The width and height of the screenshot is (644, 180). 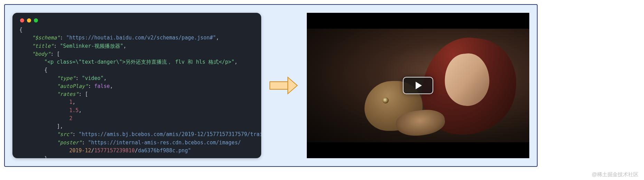 I want to click on watermark: @稀土掘金技术社区, so click(x=615, y=174).